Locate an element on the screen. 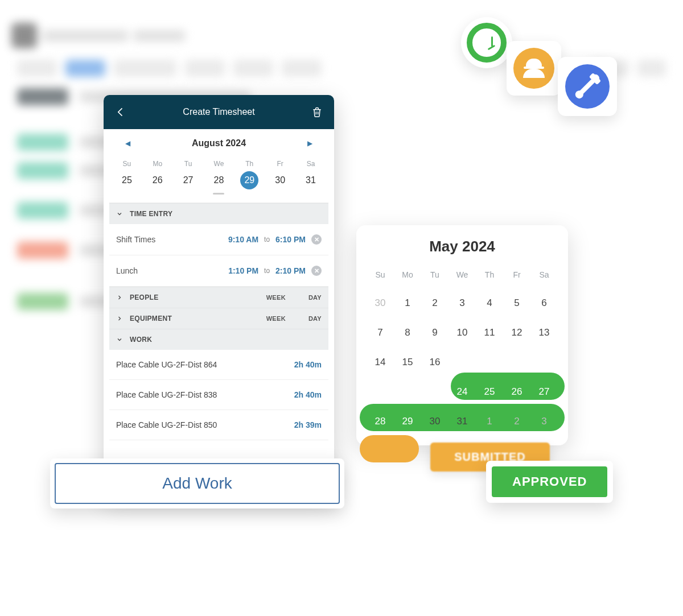 The width and height of the screenshot is (683, 616). work-item-row: Place Cable UG-2F-Dist 8642h 40m is located at coordinates (219, 365).